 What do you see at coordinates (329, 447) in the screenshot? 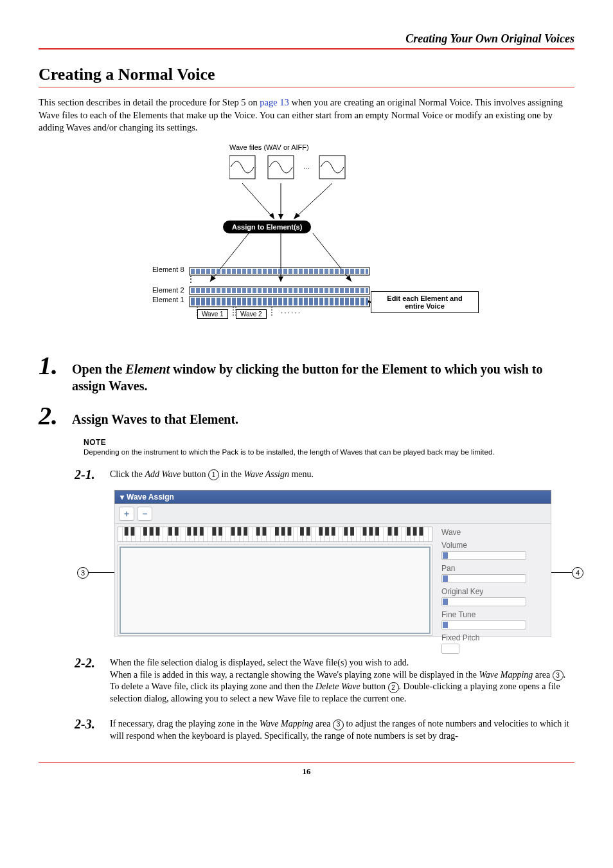
I see `note-block: NOTE Depending on the instrument to whic…` at bounding box center [329, 447].